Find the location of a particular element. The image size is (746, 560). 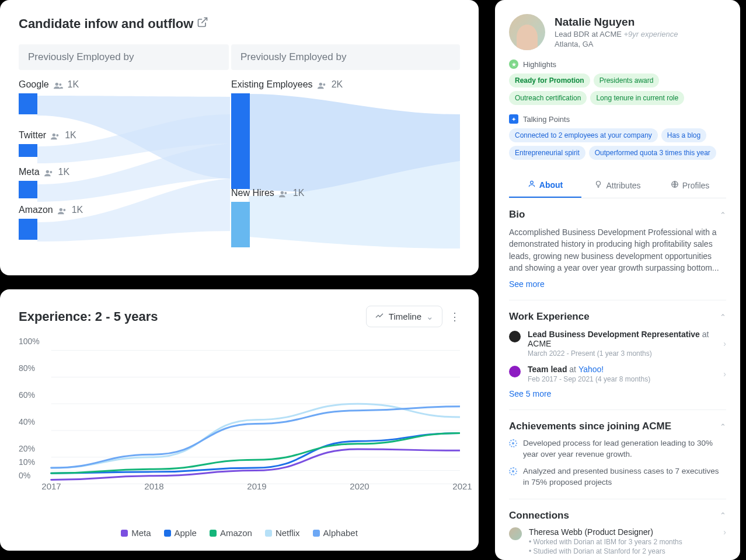

experience-meta: March 2022 - Present (1 year 3 months) is located at coordinates (622, 354).